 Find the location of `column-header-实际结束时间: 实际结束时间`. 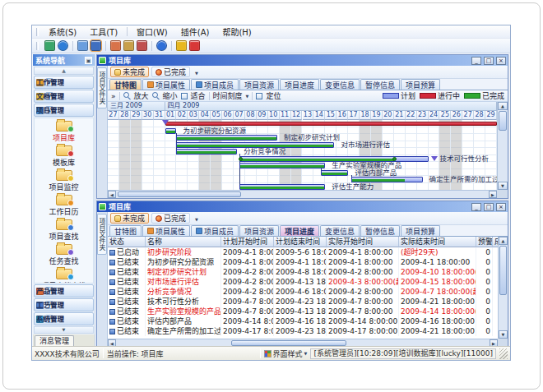

column-header-实际结束时间: 实际结束时间 is located at coordinates (438, 242).